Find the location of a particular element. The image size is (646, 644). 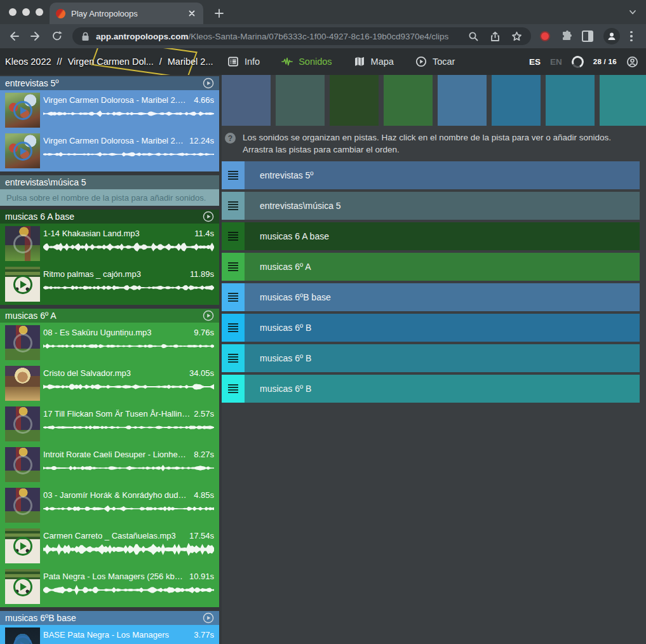

audio-clip: Pata Negra - Los Managers (256 kbps).mp3… is located at coordinates (109, 587).